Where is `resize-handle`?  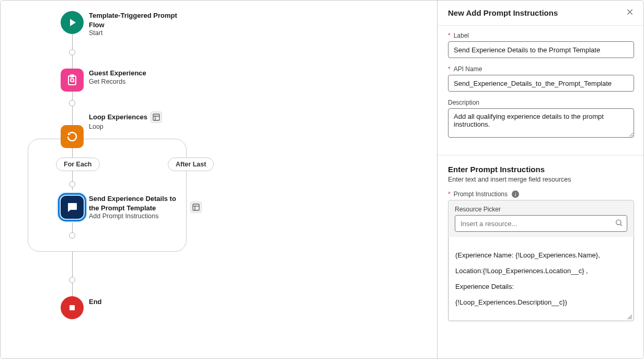 resize-handle is located at coordinates (629, 317).